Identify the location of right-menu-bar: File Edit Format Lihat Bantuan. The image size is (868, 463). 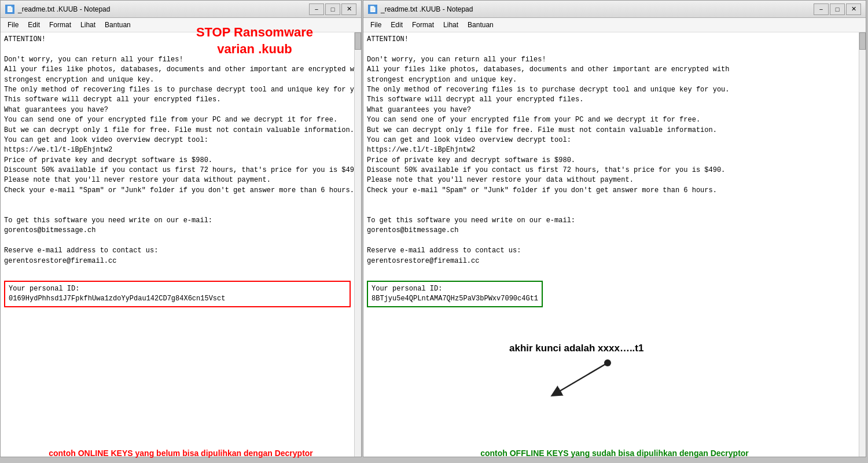
(615, 25).